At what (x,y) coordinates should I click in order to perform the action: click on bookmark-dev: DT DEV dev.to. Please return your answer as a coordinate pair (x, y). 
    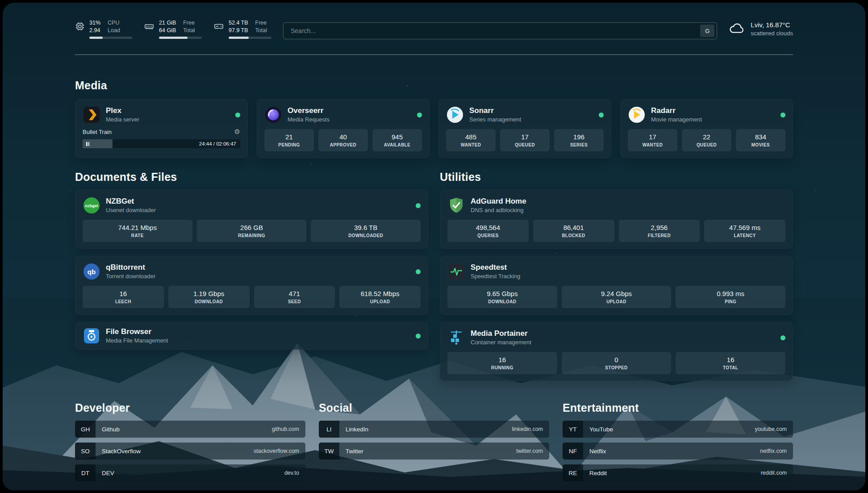
    Looking at the image, I should click on (190, 473).